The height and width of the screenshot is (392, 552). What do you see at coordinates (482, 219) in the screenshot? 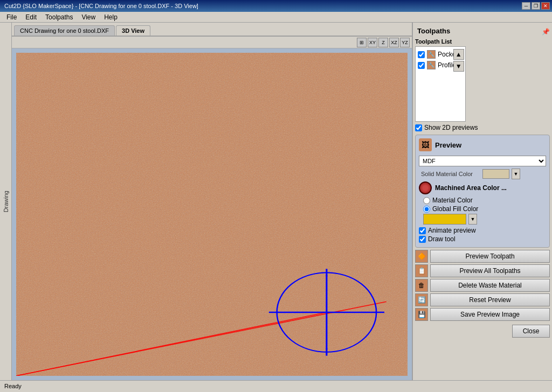
I see `color-dropdown-row: ▼` at bounding box center [482, 219].